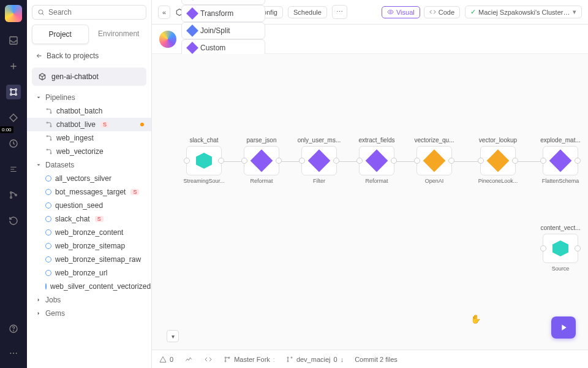  What do you see at coordinates (223, 31) in the screenshot?
I see `tool-join-split: Join/Split` at bounding box center [223, 31].